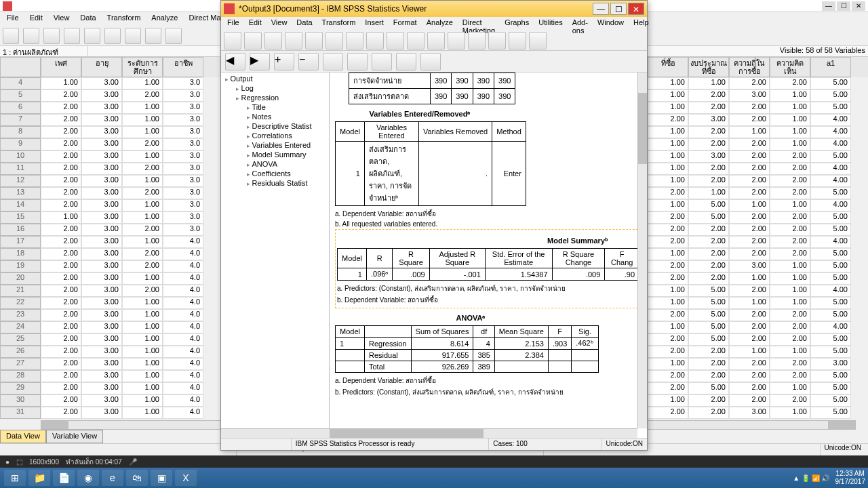 The image size is (868, 488). Describe the element at coordinates (668, 67) in the screenshot. I see `col-header: ที่ซื้อ` at that location.